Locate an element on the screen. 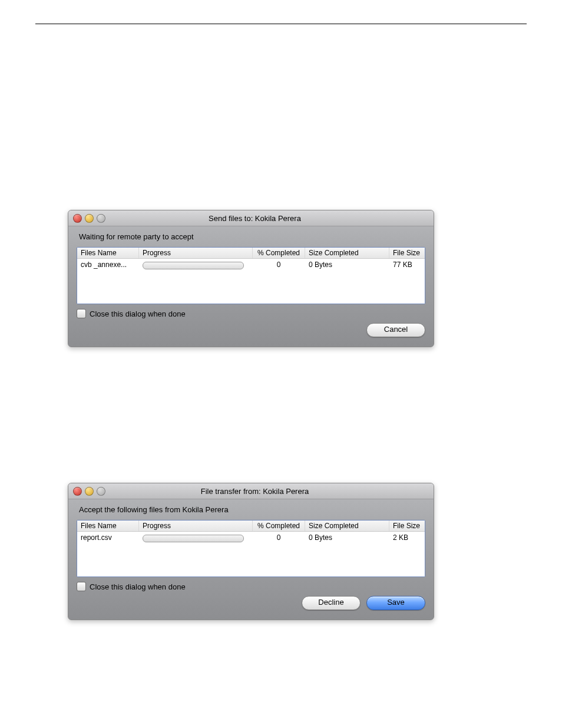  cell-fsize: 77 KB is located at coordinates (407, 265).